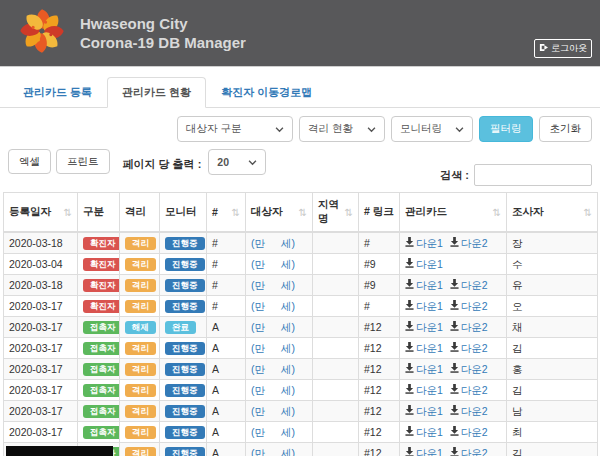 The image size is (600, 456). Describe the element at coordinates (454, 213) in the screenshot. I see `column-header: 관리카드⇅` at that location.